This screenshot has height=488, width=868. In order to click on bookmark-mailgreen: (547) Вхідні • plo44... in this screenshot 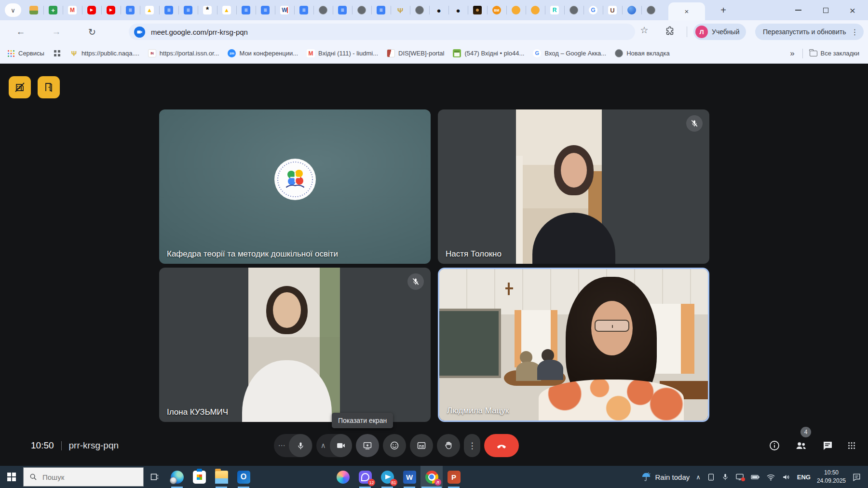, I will do `click(488, 53)`.